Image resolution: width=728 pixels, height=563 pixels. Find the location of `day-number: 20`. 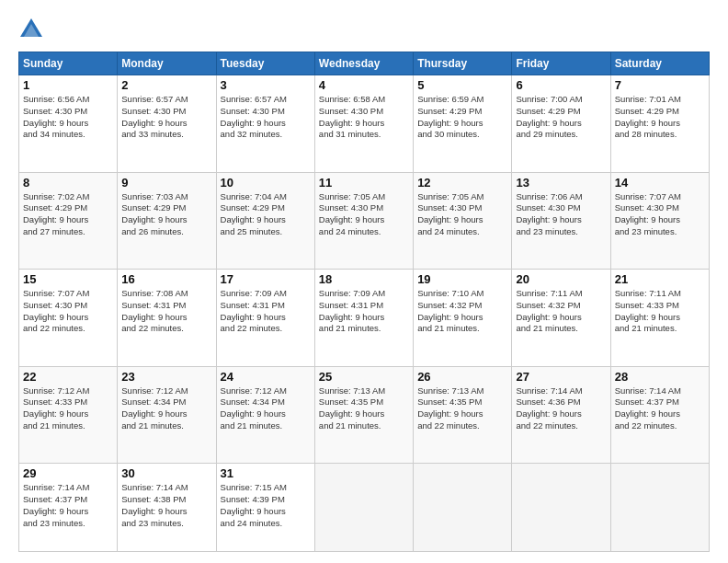

day-number: 20 is located at coordinates (561, 280).